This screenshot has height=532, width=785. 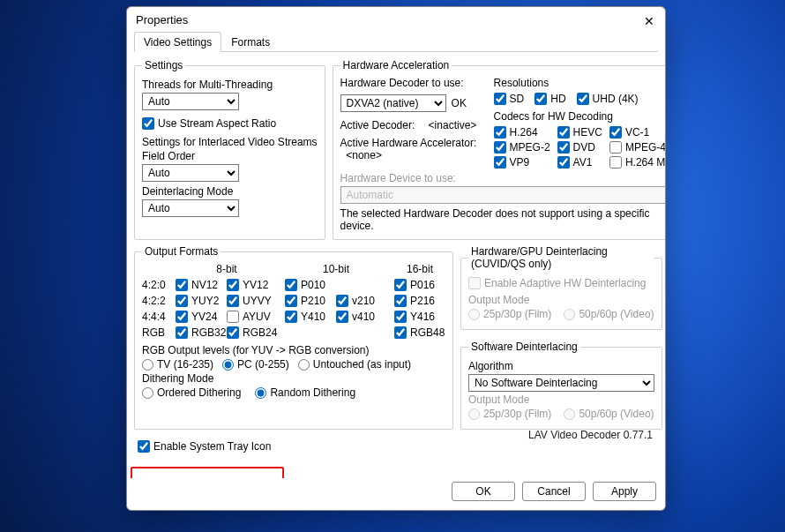 What do you see at coordinates (164, 65) in the screenshot?
I see `settings-legend: Settings` at bounding box center [164, 65].